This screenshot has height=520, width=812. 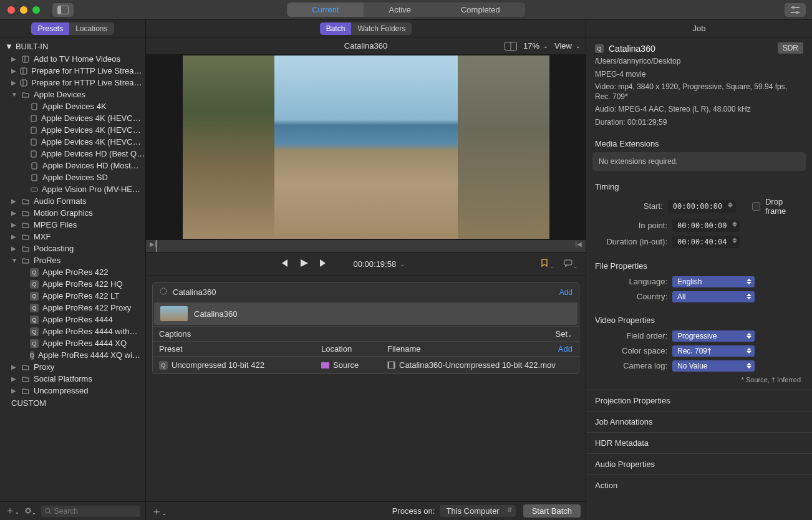 What do you see at coordinates (72, 367) in the screenshot?
I see `group-proxy: ▶Proxy` at bounding box center [72, 367].